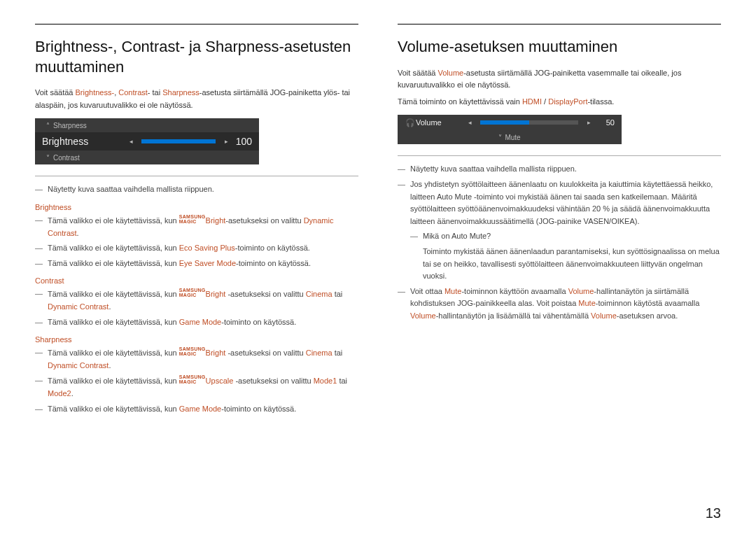 The width and height of the screenshot is (756, 534). I want to click on osd-value: 50, so click(604, 122).